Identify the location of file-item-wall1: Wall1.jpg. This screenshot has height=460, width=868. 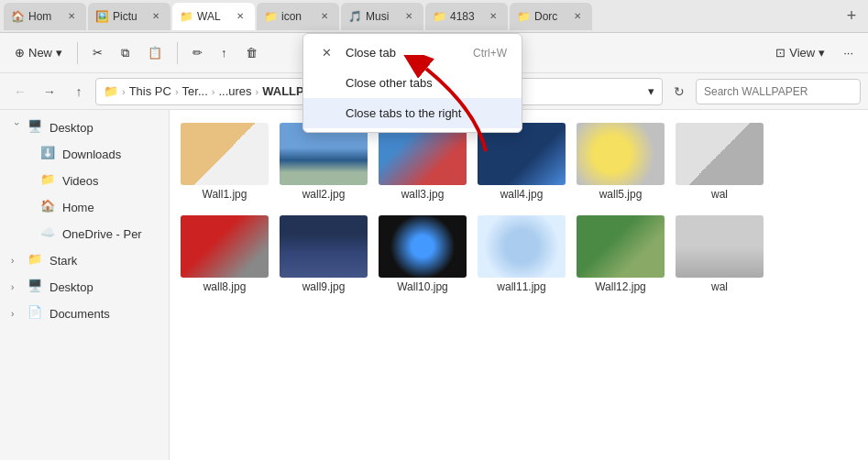
(225, 161).